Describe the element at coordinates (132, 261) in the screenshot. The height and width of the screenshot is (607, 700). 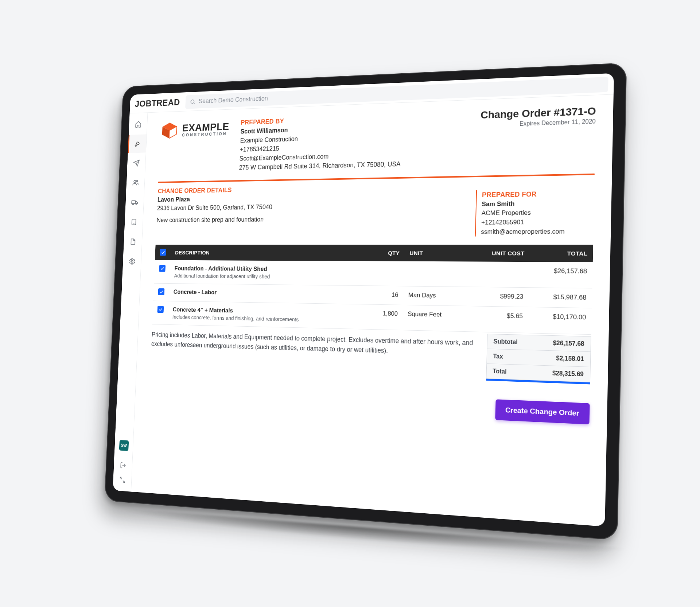
I see `gear-icon` at that location.